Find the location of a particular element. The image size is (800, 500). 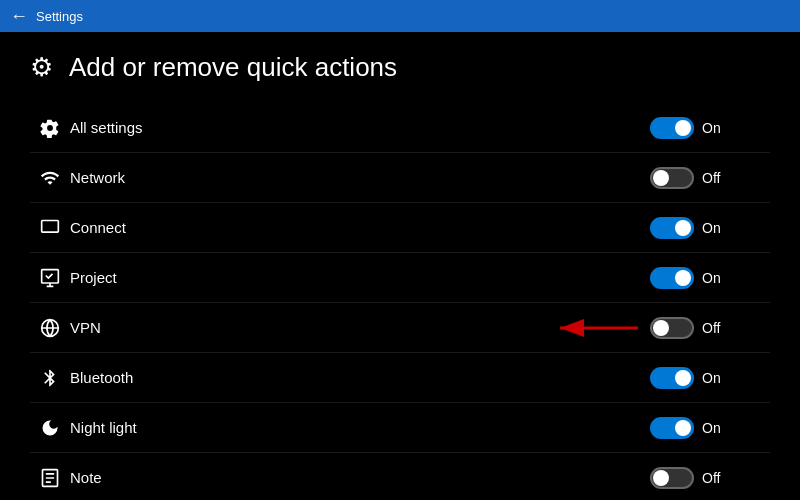

connect-toggle is located at coordinates (672, 228).